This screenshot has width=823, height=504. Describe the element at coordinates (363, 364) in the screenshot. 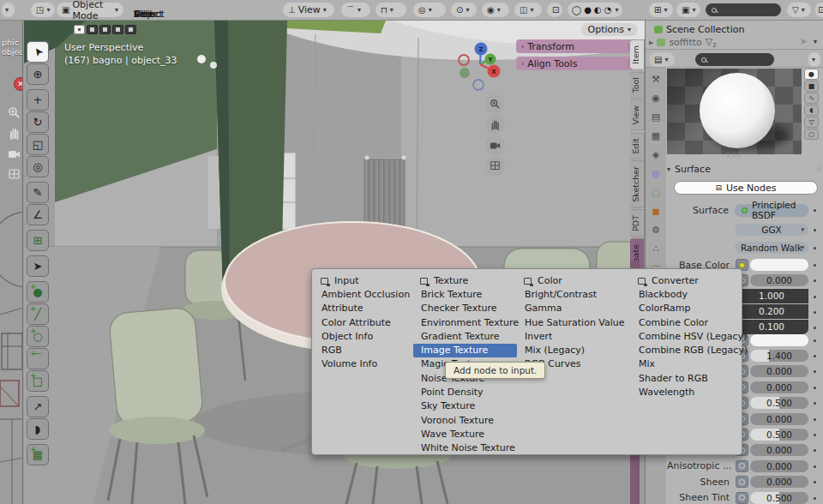

I see `menu-item: Volume Info` at that location.